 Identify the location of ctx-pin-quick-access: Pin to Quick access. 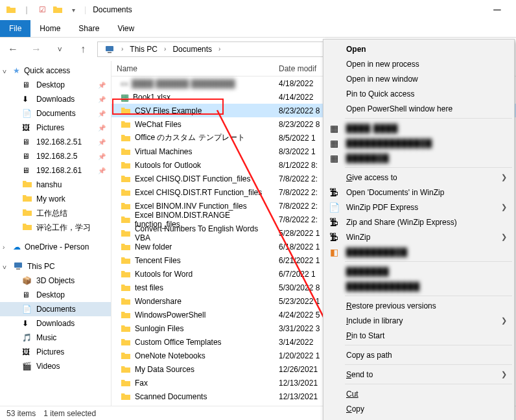
(419, 93).